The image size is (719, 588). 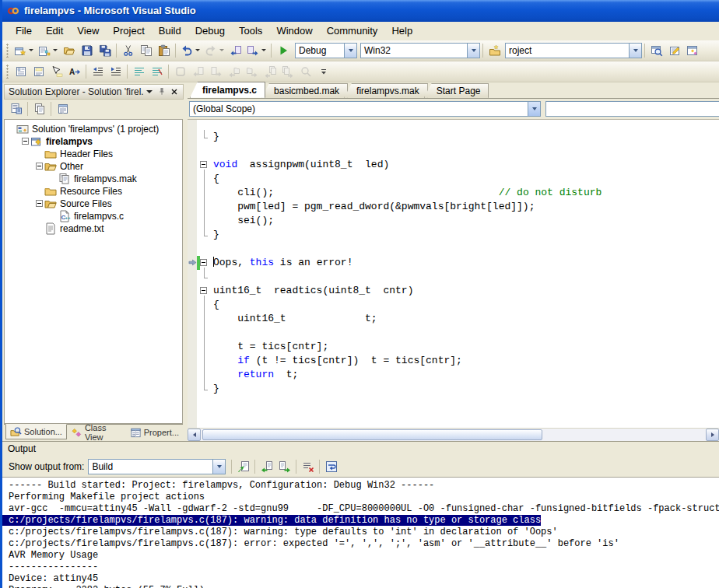 I want to click on save-button, so click(x=87, y=51).